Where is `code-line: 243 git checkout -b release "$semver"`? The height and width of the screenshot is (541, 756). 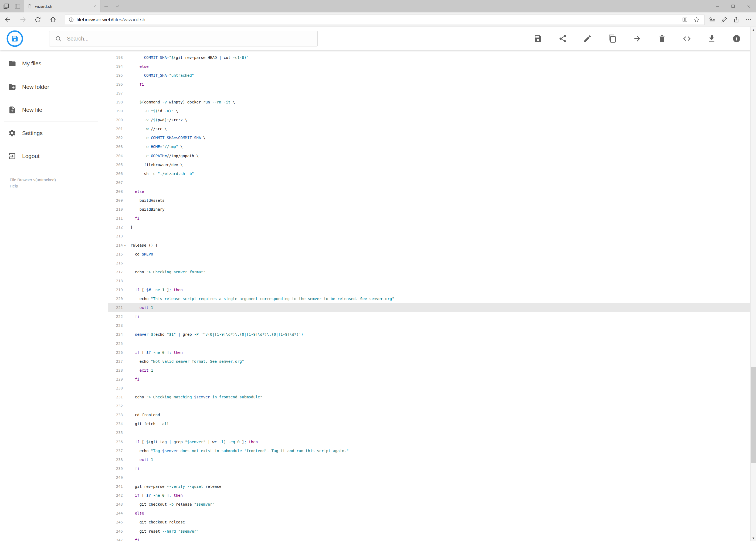 code-line: 243 git checkout -b release "$semver" is located at coordinates (429, 504).